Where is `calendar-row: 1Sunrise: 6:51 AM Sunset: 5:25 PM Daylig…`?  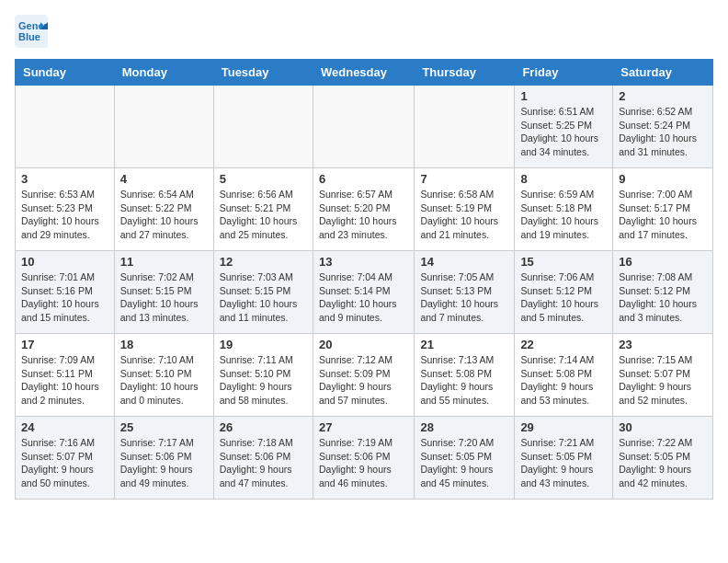
calendar-row: 1Sunrise: 6:51 AM Sunset: 5:25 PM Daylig… is located at coordinates (364, 127).